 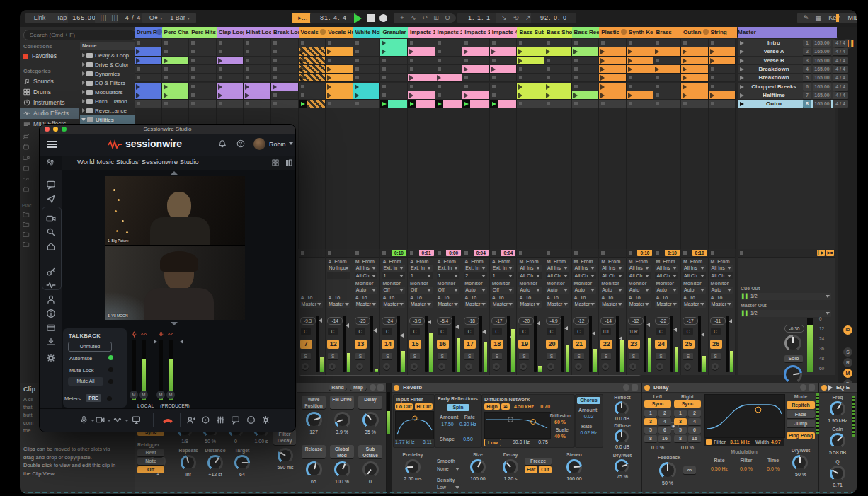 What do you see at coordinates (651, 439) in the screenshot?
I see `delay-division-8: 8` at bounding box center [651, 439].